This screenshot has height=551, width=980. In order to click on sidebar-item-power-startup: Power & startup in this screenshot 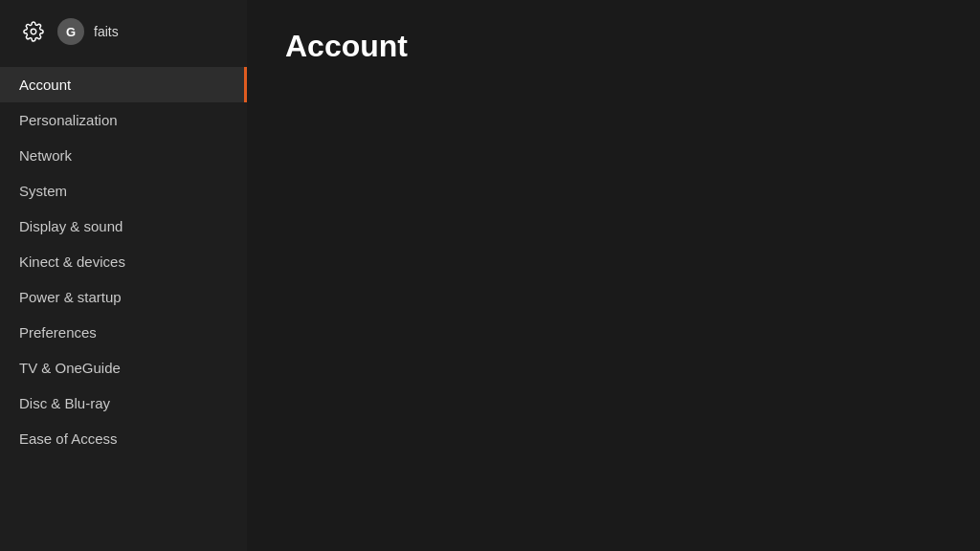, I will do `click(123, 297)`.